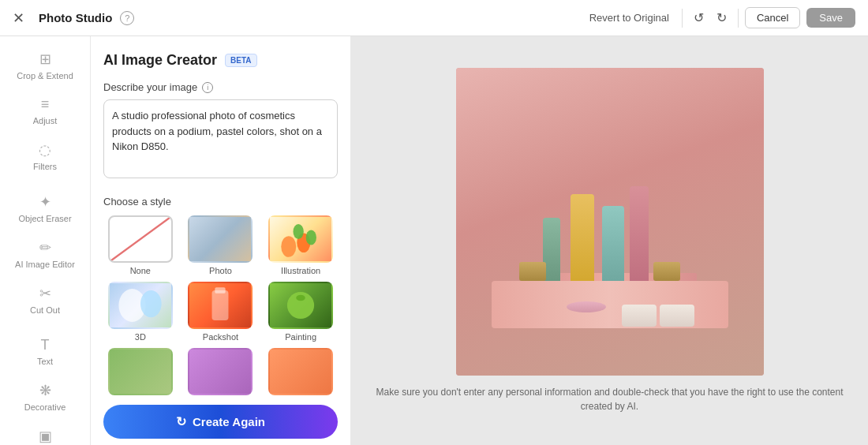  Describe the element at coordinates (699, 17) in the screenshot. I see `undo-button: ↺` at that location.